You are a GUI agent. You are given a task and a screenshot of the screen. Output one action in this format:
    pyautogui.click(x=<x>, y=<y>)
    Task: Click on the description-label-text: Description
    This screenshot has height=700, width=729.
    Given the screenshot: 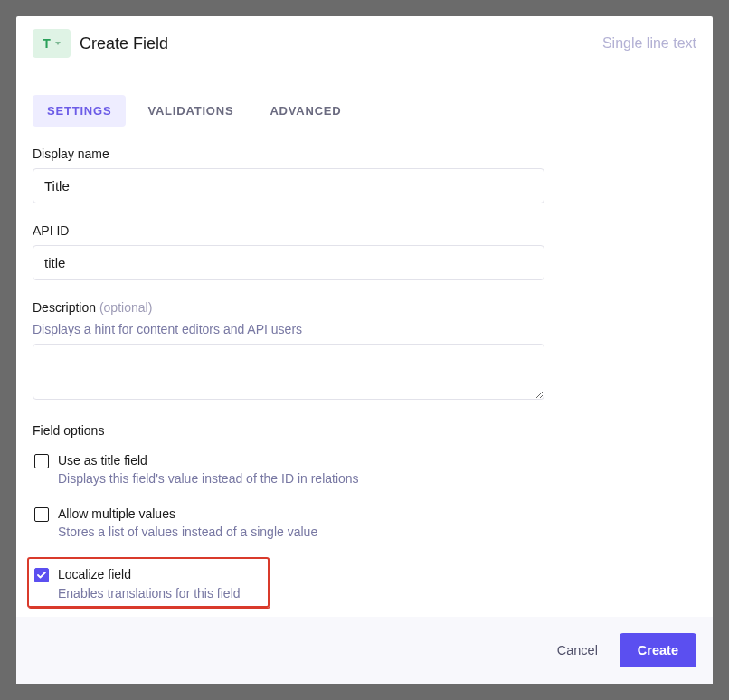 What is the action you would take?
    pyautogui.click(x=64, y=307)
    